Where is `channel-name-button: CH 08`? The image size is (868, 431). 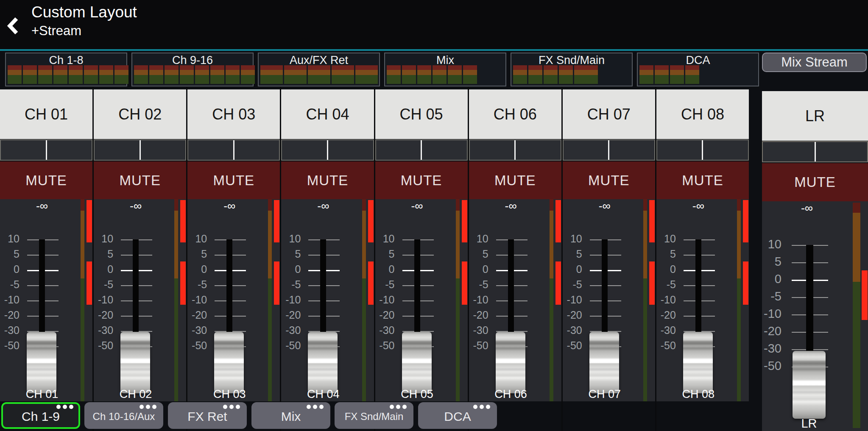
channel-name-button: CH 08 is located at coordinates (703, 114).